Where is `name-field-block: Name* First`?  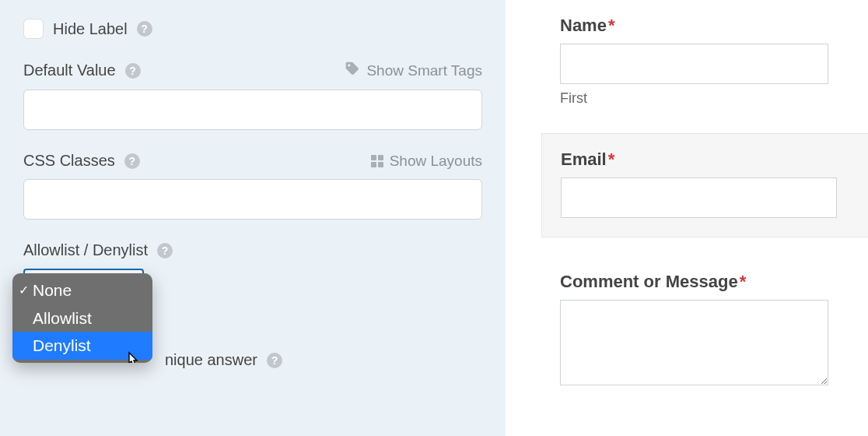
name-field-block: Name* First is located at coordinates (714, 61).